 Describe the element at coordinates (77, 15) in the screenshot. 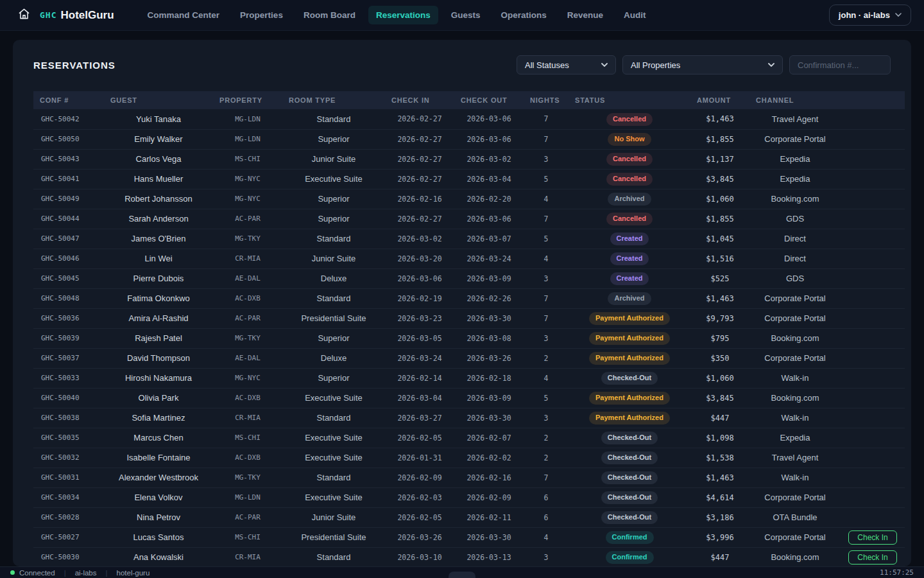

I see `brand: GHC HotelGuru` at that location.